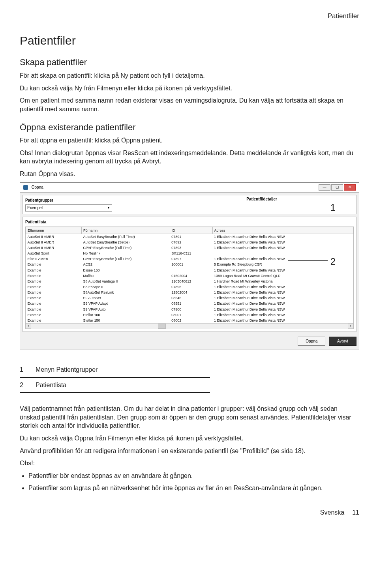 This screenshot has width=379, height=588. What do you see at coordinates (69, 208) in the screenshot?
I see `group-dropdown: Exempel ▼` at bounding box center [69, 208].